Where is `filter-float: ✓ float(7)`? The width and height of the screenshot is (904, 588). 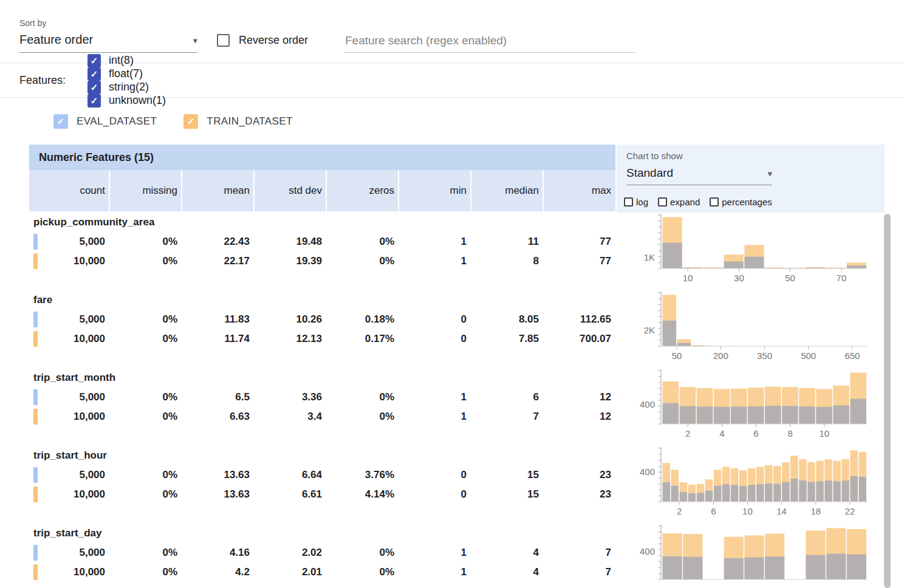 filter-float: ✓ float(7) is located at coordinates (126, 74).